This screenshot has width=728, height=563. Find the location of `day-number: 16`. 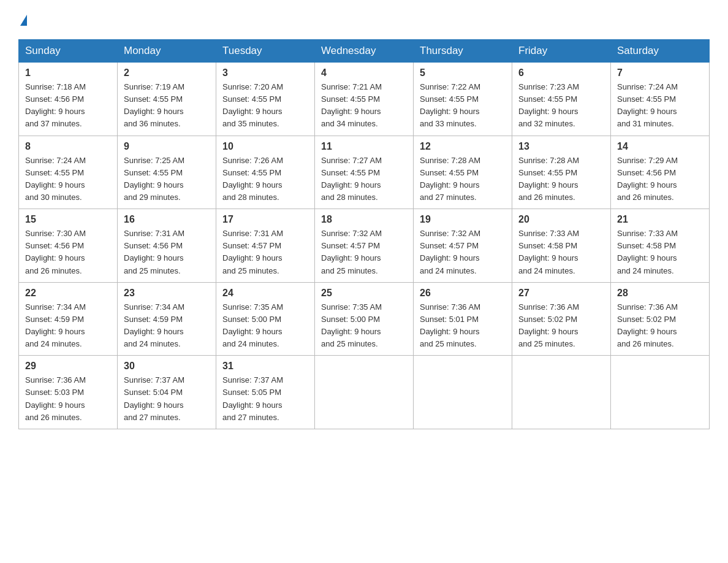

day-number: 16 is located at coordinates (167, 220).